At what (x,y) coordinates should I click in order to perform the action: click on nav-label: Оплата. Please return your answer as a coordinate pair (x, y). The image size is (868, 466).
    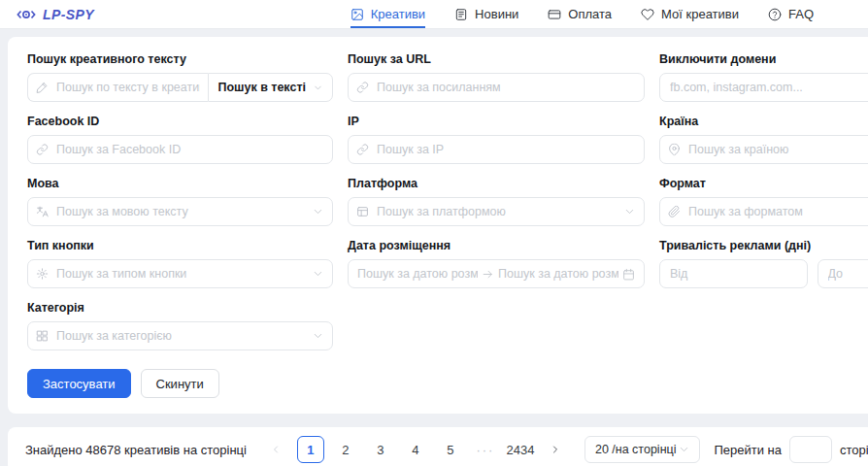
    Looking at the image, I should click on (590, 14).